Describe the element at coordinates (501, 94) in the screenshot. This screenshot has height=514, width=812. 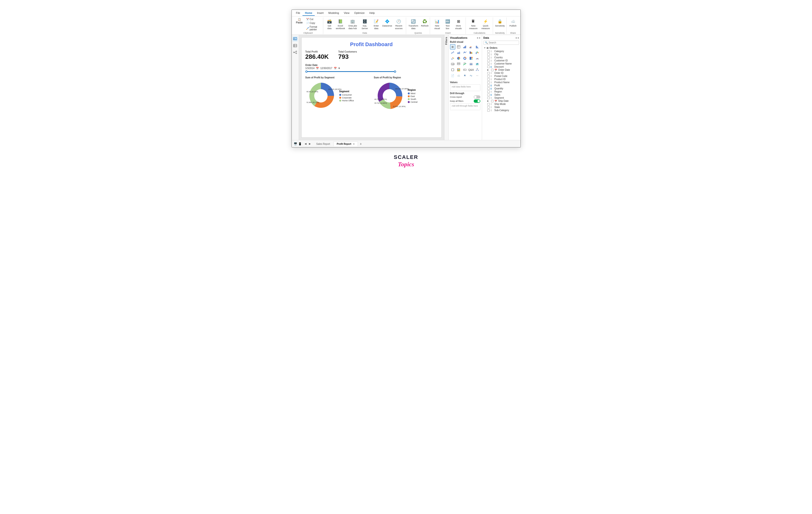
I see `field-row-sales: Σ Sales` at that location.